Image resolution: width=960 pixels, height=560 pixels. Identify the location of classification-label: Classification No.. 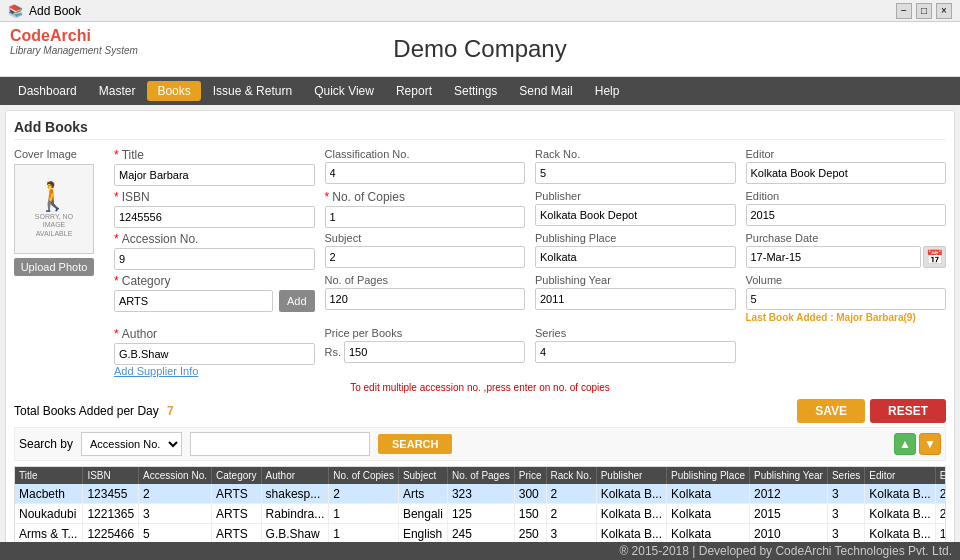
(426, 154).